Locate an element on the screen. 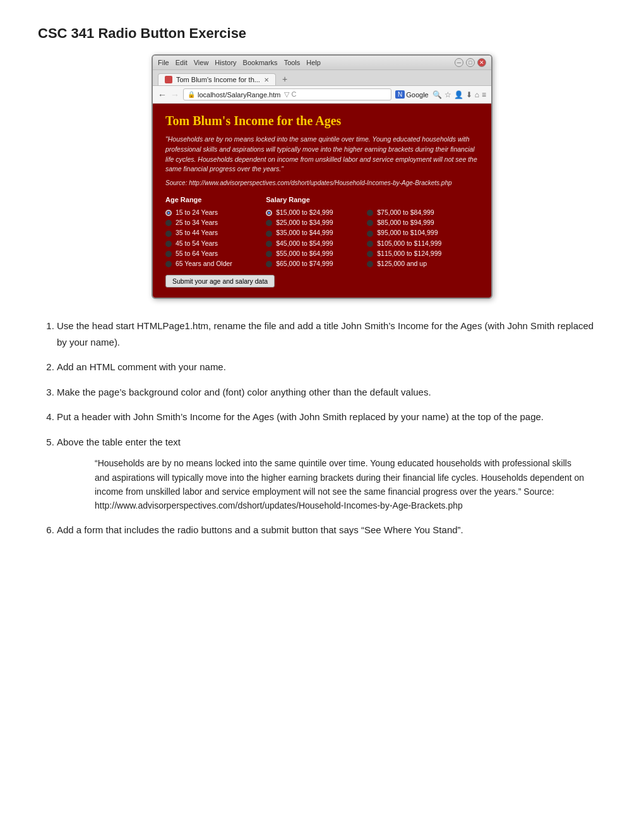 The image size is (644, 834). table-row: 15 to 24 Years $15,000 to $24,999 $75,00… is located at coordinates (322, 212).